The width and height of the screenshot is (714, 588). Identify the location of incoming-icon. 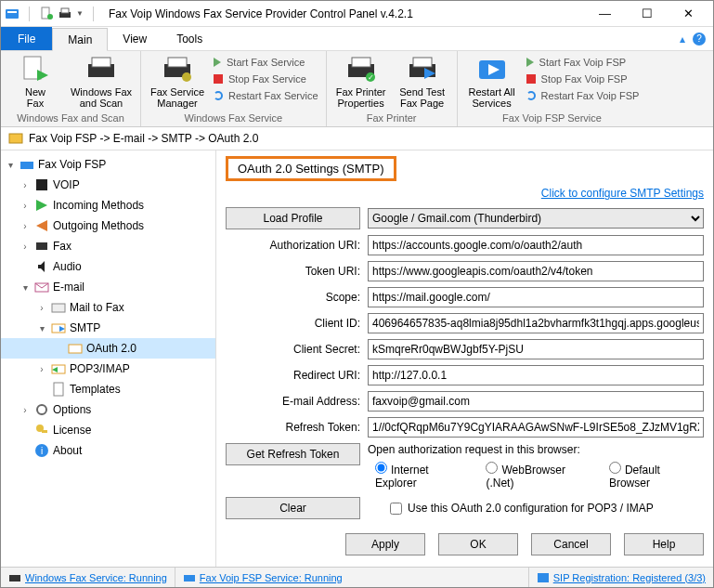
(42, 205).